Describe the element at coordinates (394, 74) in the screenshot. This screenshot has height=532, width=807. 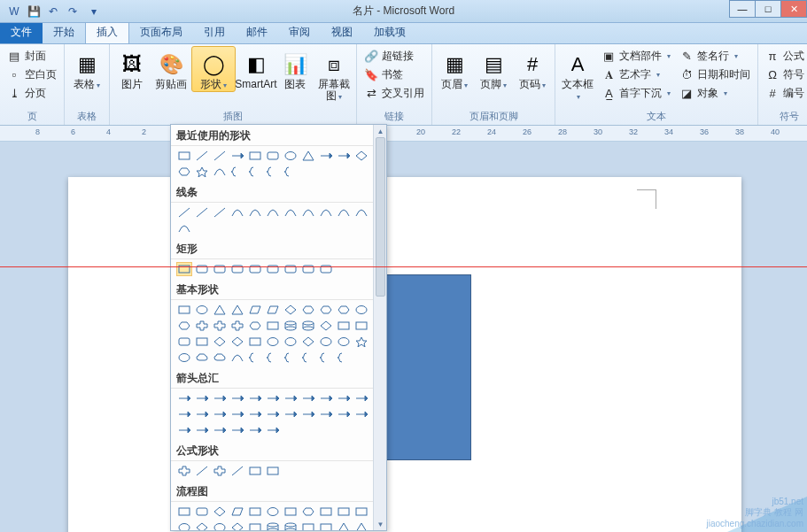
I see `bookmark-button: 🔖书签` at that location.